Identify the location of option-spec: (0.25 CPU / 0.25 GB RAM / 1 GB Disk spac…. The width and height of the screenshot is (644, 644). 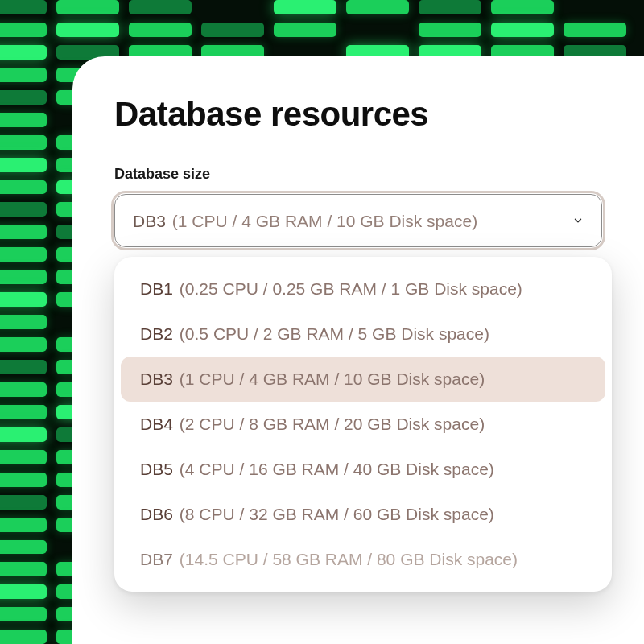
(351, 289).